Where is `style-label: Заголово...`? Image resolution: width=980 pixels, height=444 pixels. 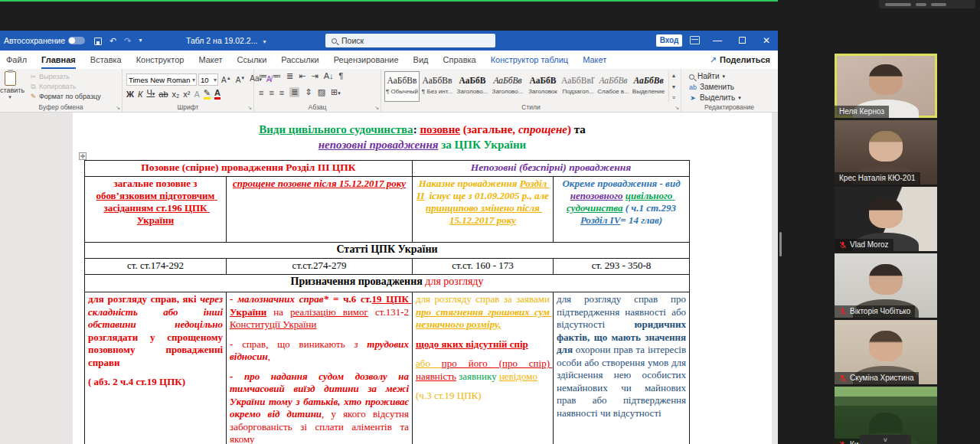
style-label: Заголово... is located at coordinates (472, 92).